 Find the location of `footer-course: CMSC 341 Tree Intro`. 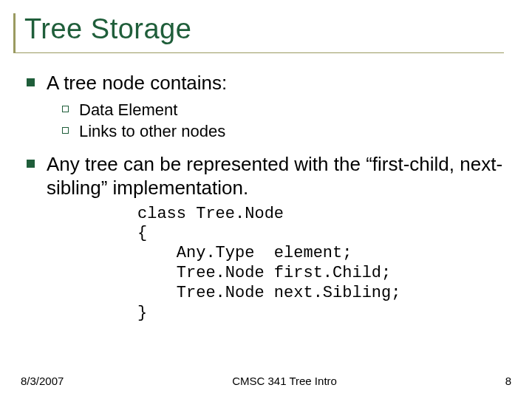

footer-course: CMSC 341 Tree Intro is located at coordinates (284, 381).